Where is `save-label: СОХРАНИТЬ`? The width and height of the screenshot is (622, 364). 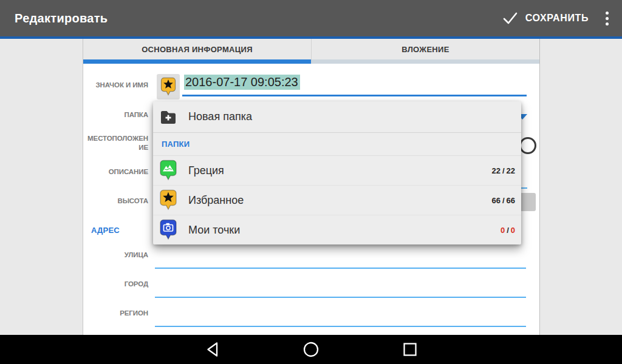
save-label: СОХРАНИТЬ is located at coordinates (557, 18).